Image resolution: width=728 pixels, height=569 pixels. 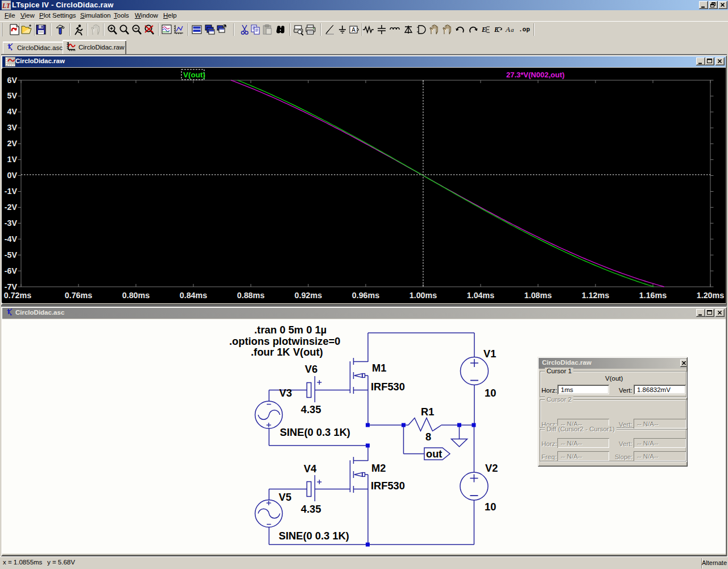 I want to click on svg-text: -1V, so click(x=11, y=191).